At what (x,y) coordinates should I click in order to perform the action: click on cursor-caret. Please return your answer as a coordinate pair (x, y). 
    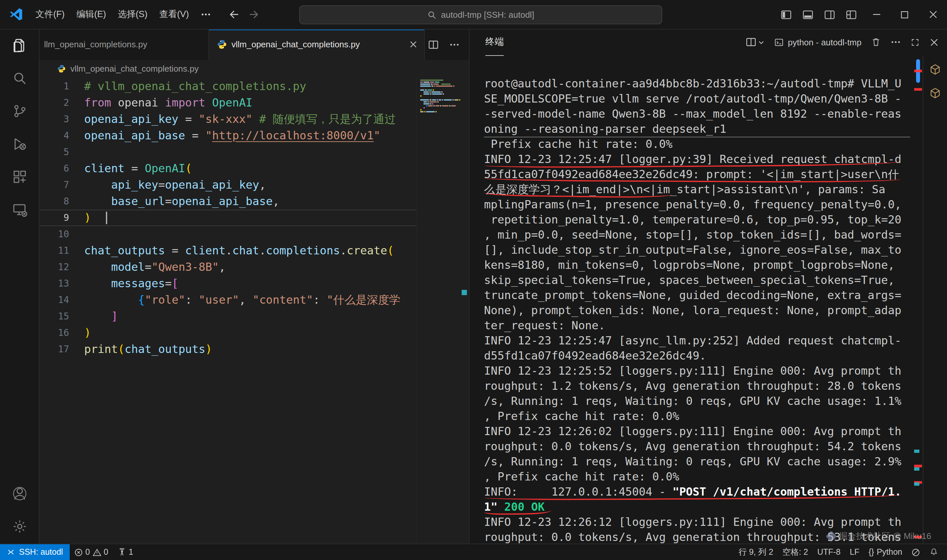
    Looking at the image, I should click on (106, 218).